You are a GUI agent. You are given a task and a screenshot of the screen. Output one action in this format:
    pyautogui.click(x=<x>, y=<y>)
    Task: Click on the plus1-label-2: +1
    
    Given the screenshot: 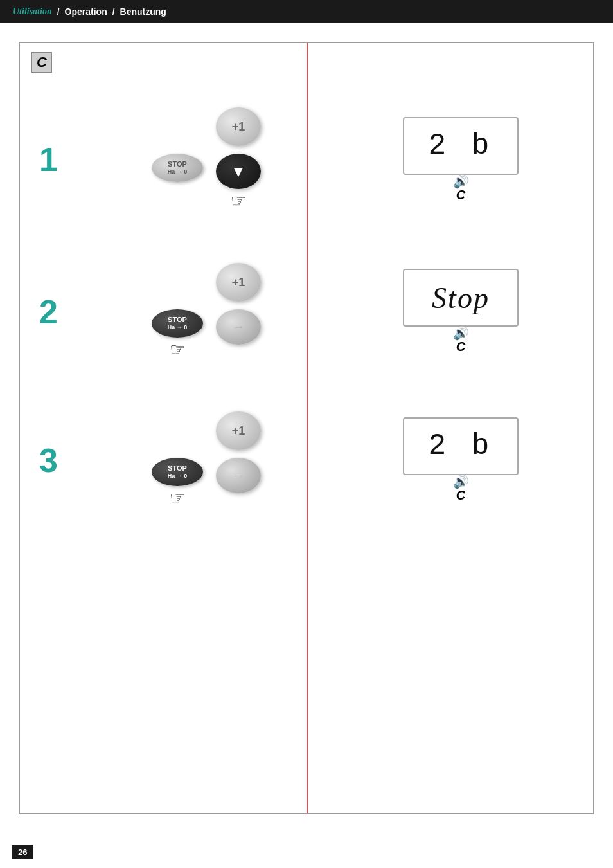 What is the action you would take?
    pyautogui.click(x=239, y=283)
    